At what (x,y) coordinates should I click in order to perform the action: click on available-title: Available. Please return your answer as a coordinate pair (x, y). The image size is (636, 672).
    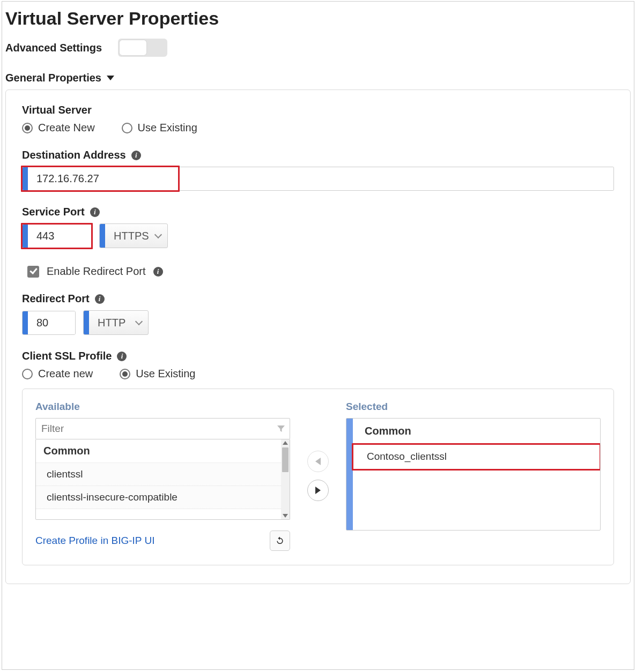
    Looking at the image, I should click on (163, 407).